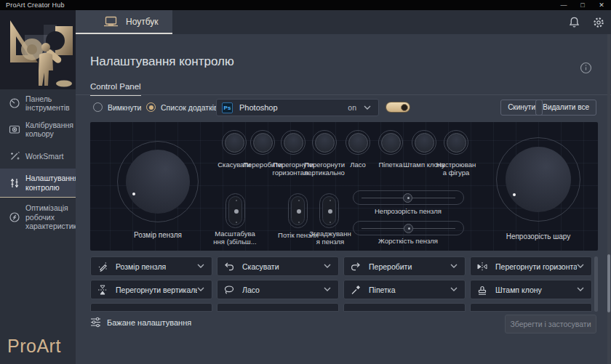 This screenshot has height=364, width=611. I want to click on preferred-settings-link: Бажане налаштування, so click(141, 323).